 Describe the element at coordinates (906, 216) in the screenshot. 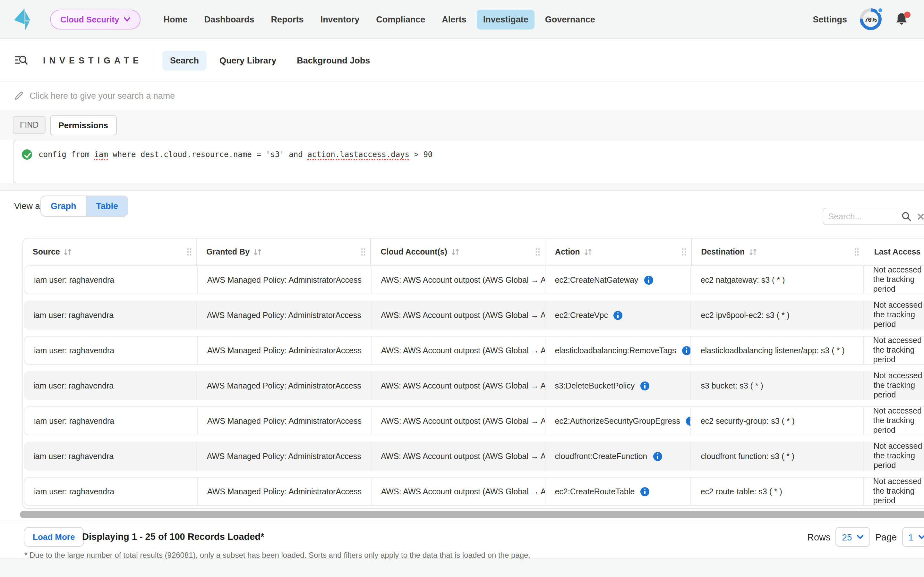

I see `search-icon` at that location.